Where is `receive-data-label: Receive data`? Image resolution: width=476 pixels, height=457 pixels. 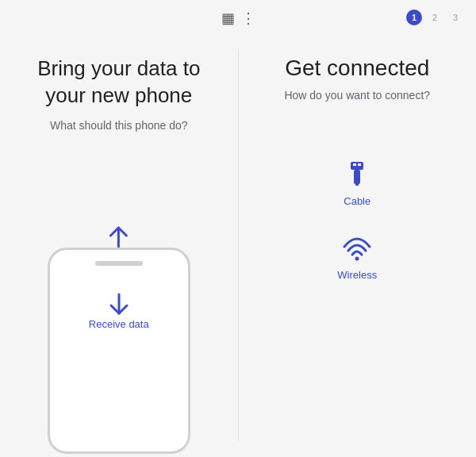
receive-data-label: Receive data is located at coordinates (119, 324).